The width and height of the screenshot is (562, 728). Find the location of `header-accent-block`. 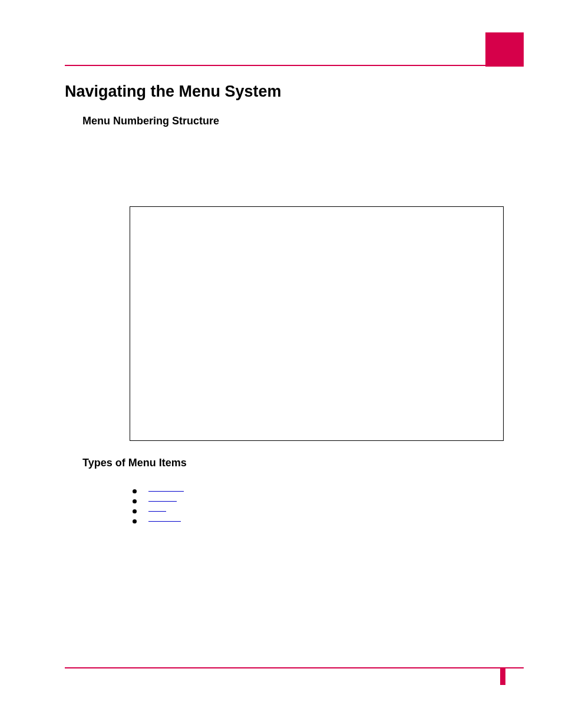

header-accent-block is located at coordinates (504, 50).